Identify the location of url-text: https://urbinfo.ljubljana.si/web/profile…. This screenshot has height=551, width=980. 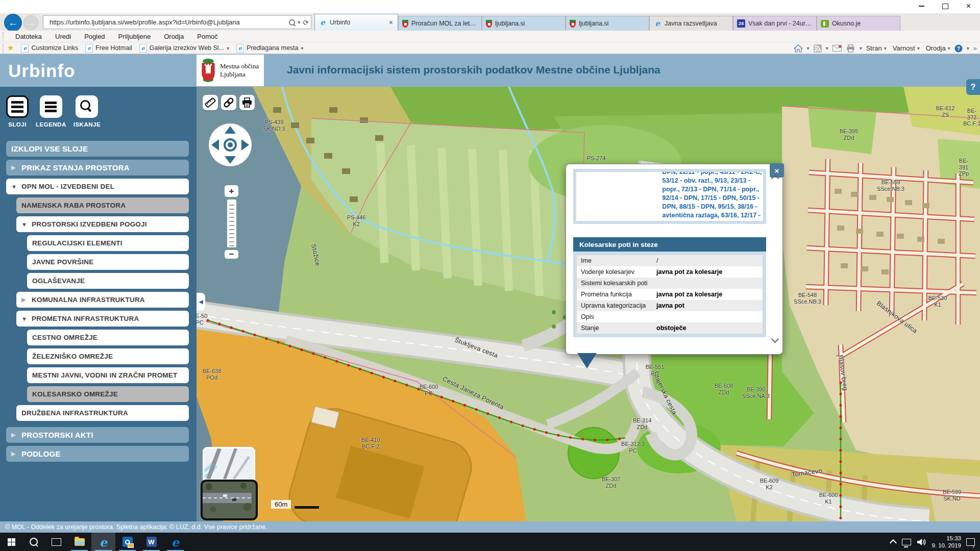
(169, 22).